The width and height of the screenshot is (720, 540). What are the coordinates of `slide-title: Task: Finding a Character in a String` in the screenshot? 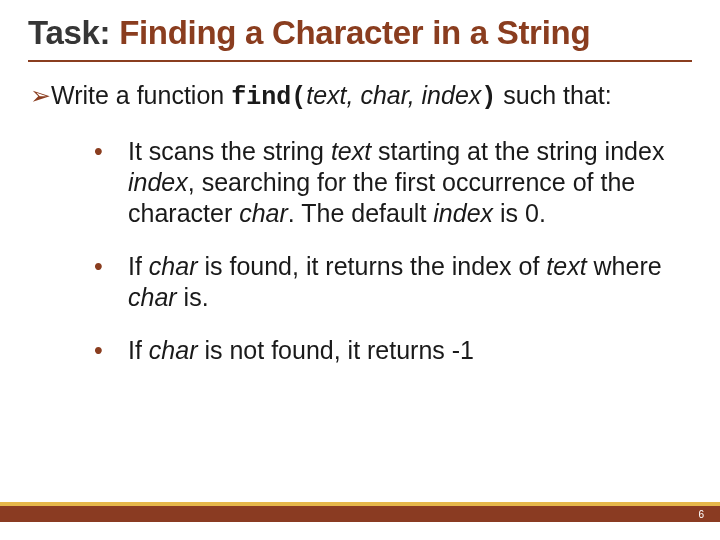 It's located at (360, 36).